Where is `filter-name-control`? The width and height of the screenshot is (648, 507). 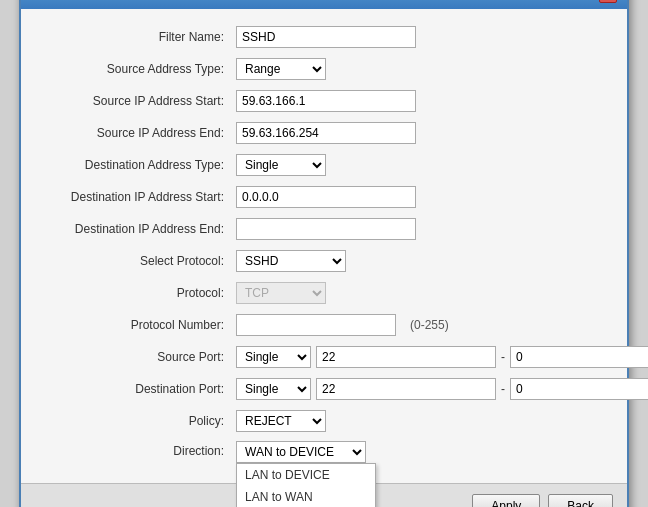
filter-name-control is located at coordinates (422, 37).